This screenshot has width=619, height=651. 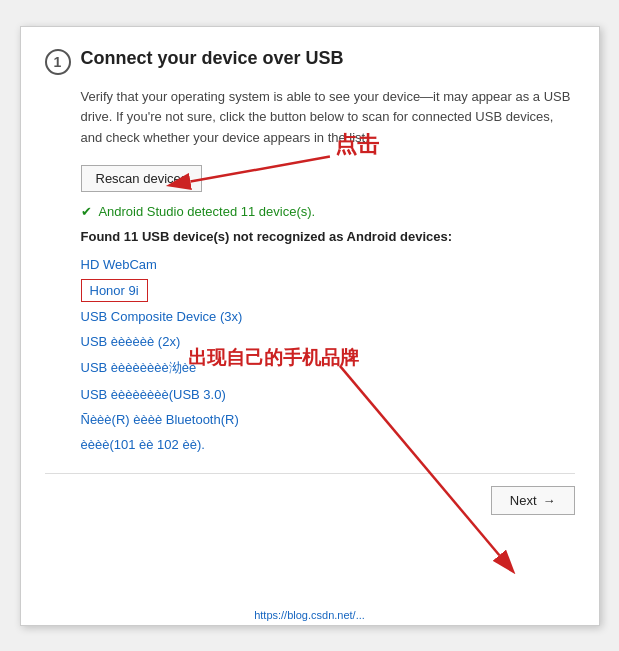 What do you see at coordinates (328, 444) in the screenshot?
I see `list-item: èèèè(101 èè 102 èè).` at bounding box center [328, 444].